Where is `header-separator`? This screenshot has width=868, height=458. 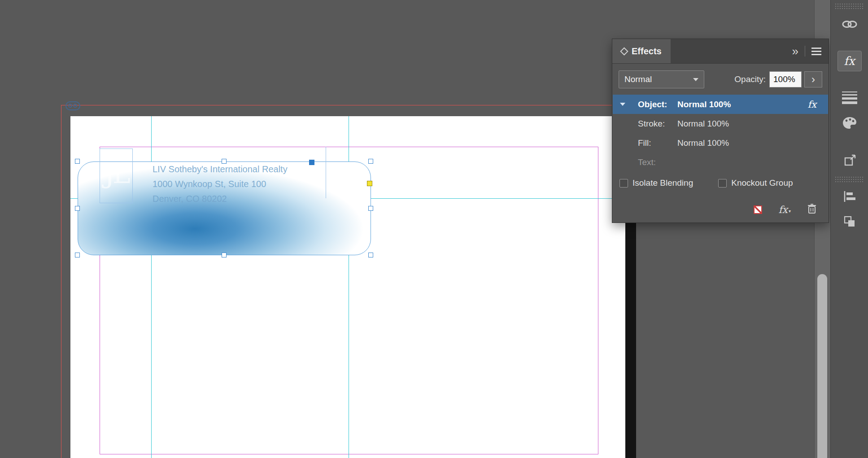 header-separator is located at coordinates (805, 51).